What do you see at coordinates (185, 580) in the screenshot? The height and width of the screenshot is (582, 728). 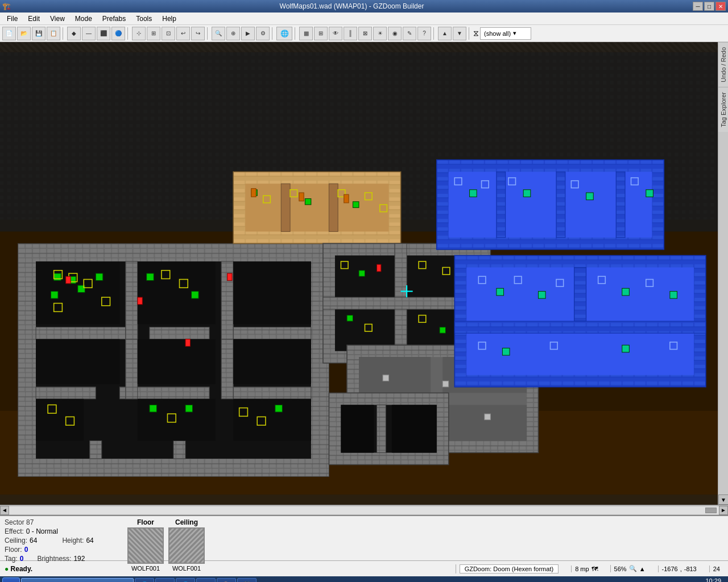 I see `taskbar-app-chrome: 🌐` at bounding box center [185, 580].